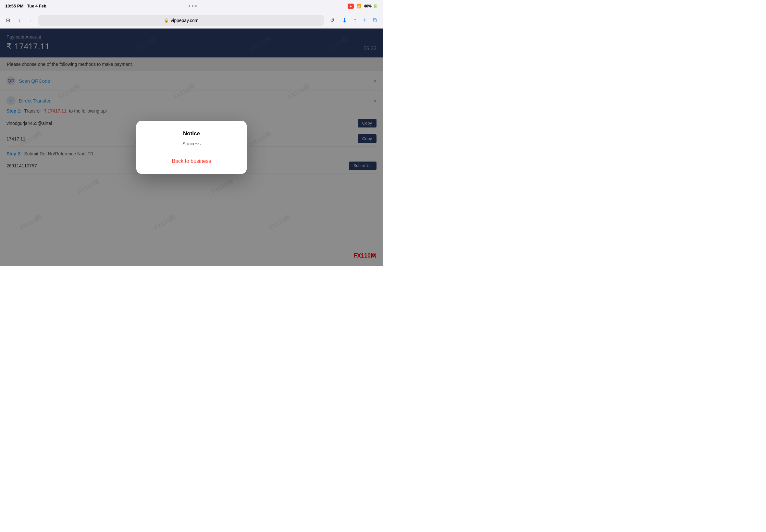 The width and height of the screenshot is (766, 532). What do you see at coordinates (191, 143) in the screenshot?
I see `modal-message: Success` at bounding box center [191, 143].